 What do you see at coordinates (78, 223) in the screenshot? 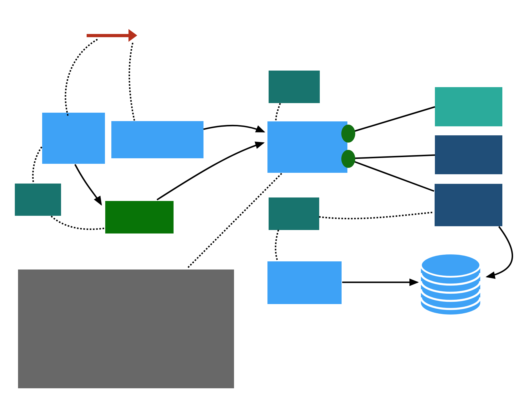
I see `dotted-acceslog-config-to-express-morgan` at bounding box center [78, 223].